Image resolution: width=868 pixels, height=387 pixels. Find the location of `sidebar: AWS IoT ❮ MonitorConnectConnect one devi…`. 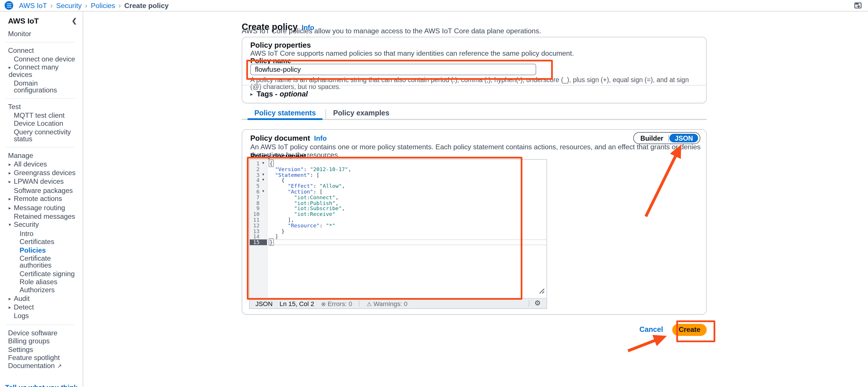

sidebar: AWS IoT ❮ MonitorConnectConnect one devi… is located at coordinates (42, 199).